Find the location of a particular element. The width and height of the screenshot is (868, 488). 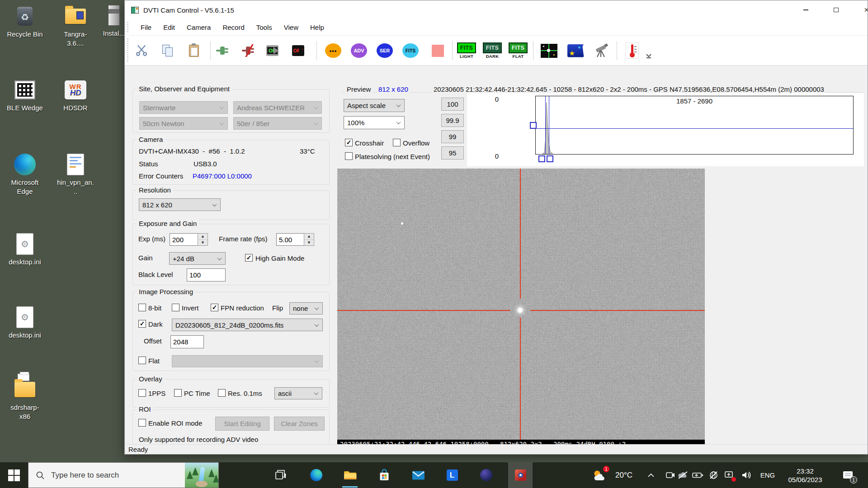

record-fits-button: FITS is located at coordinates (410, 51).